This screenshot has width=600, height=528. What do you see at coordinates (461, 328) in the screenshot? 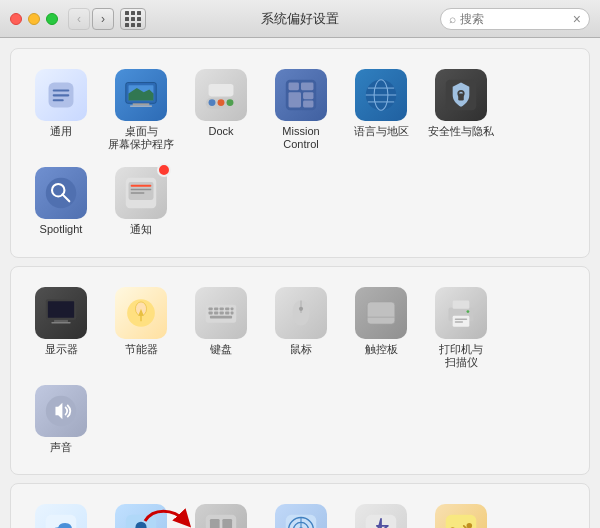
I see `pref-printer: 打印机与扫描仪` at bounding box center [461, 328].